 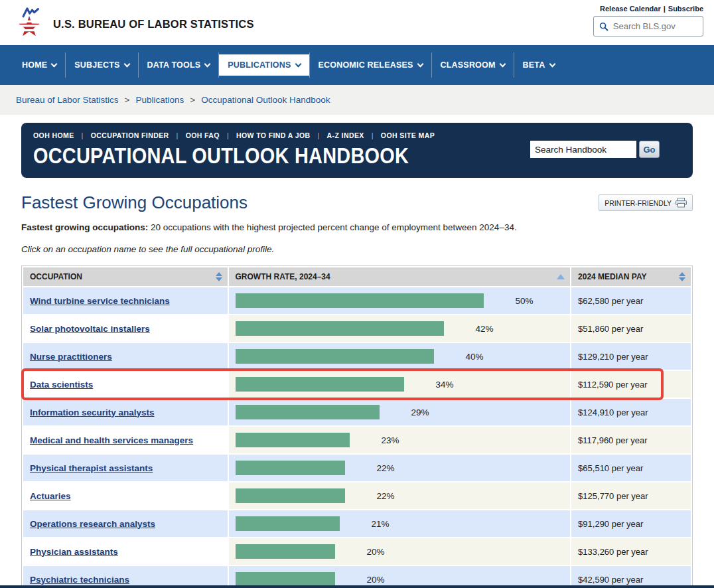 I want to click on release-calendar-link: Release Calendar, so click(x=630, y=9).